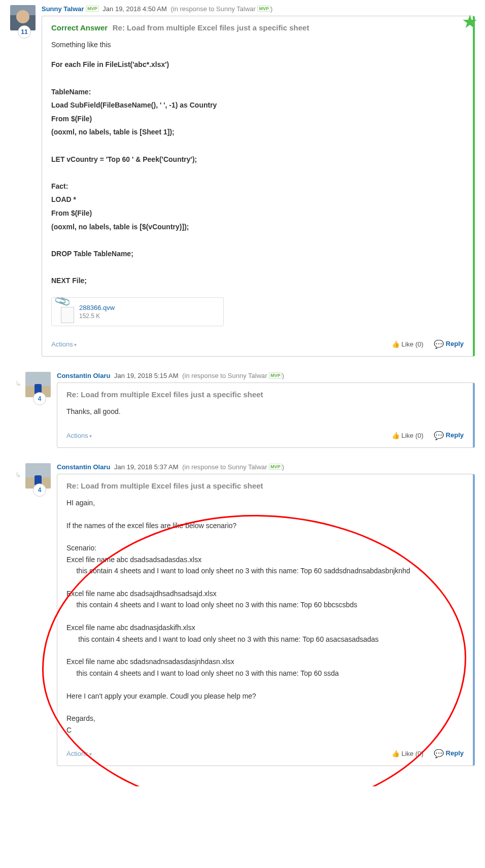 This screenshot has height=868, width=485. What do you see at coordinates (92, 9) in the screenshot?
I see `mvp-badge: MVP` at bounding box center [92, 9].